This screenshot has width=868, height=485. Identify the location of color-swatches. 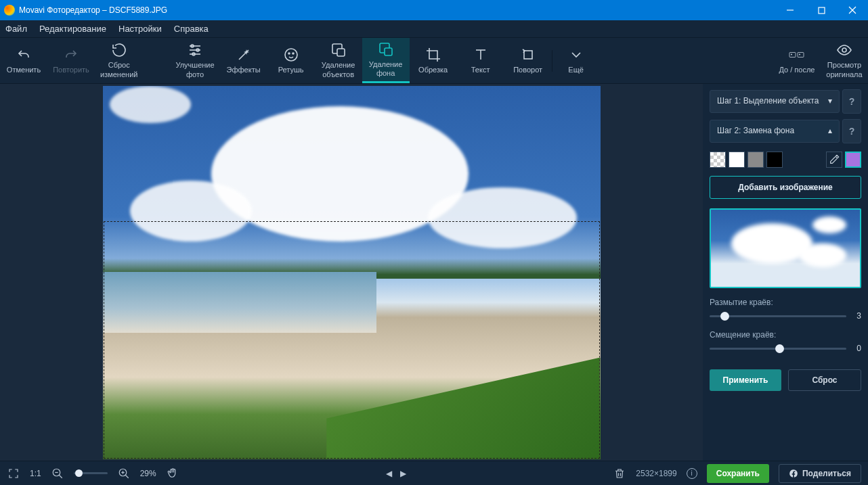
(785, 160).